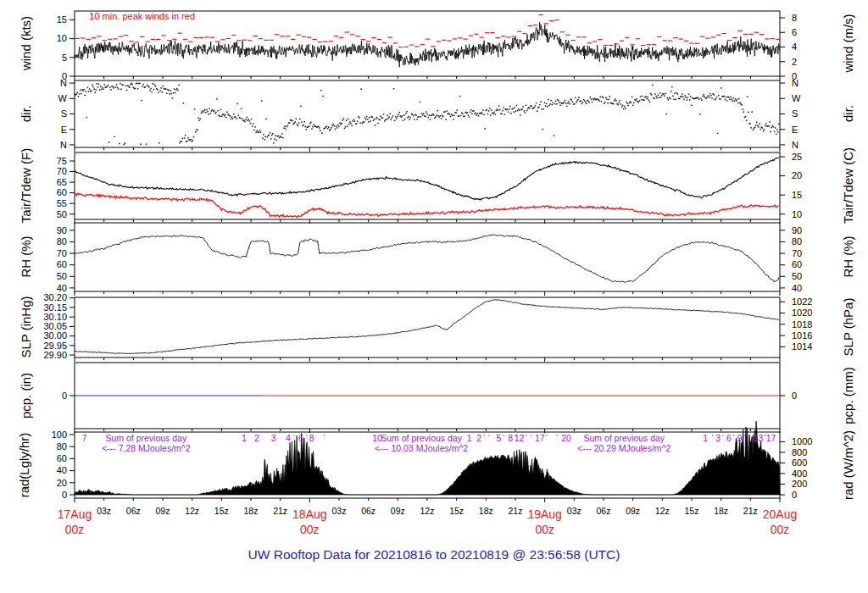  What do you see at coordinates (427, 186) in the screenshot?
I see `temp-panel-box` at bounding box center [427, 186].